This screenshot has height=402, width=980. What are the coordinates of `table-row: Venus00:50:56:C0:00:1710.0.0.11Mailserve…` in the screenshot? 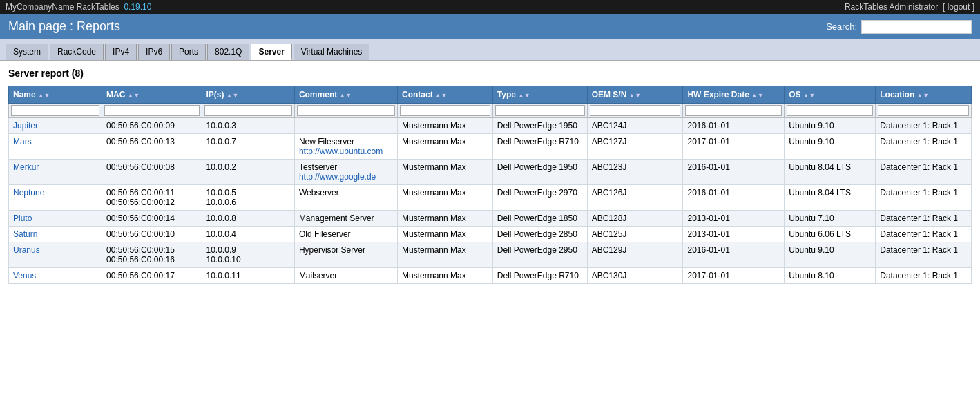 It's located at (490, 276).